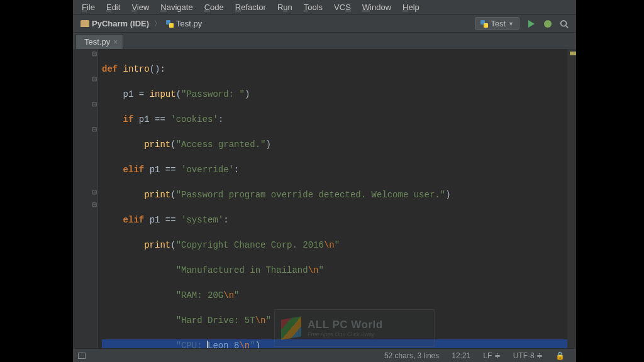  Describe the element at coordinates (214, 8) in the screenshot. I see `menu-code: Code` at that location.